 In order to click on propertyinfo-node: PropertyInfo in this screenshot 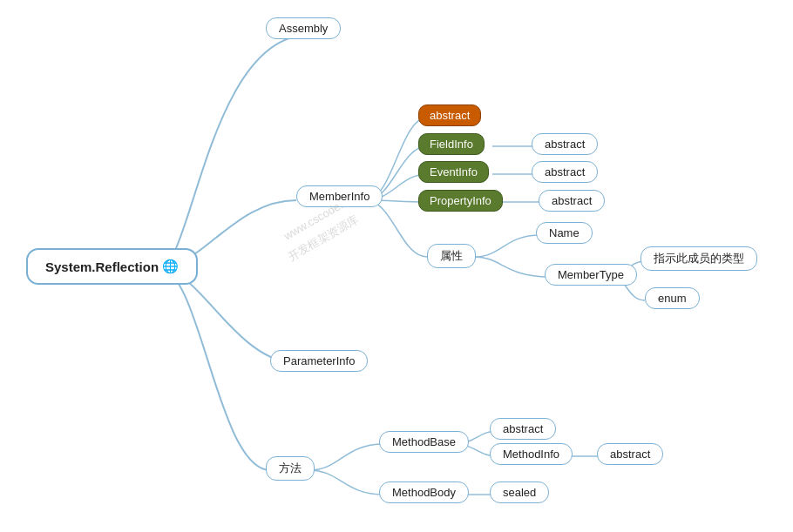, I will do `click(460, 200)`.